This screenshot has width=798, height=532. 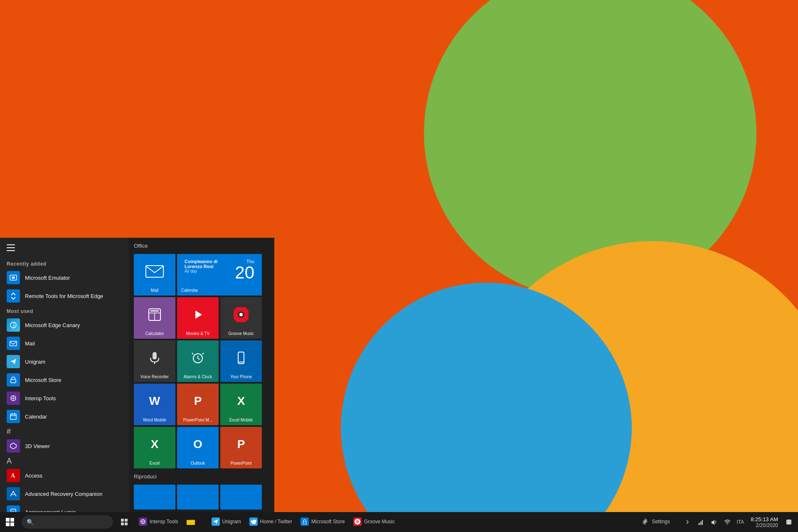 What do you see at coordinates (155, 291) in the screenshot?
I see `tile-mail-label: Mail` at bounding box center [155, 291].